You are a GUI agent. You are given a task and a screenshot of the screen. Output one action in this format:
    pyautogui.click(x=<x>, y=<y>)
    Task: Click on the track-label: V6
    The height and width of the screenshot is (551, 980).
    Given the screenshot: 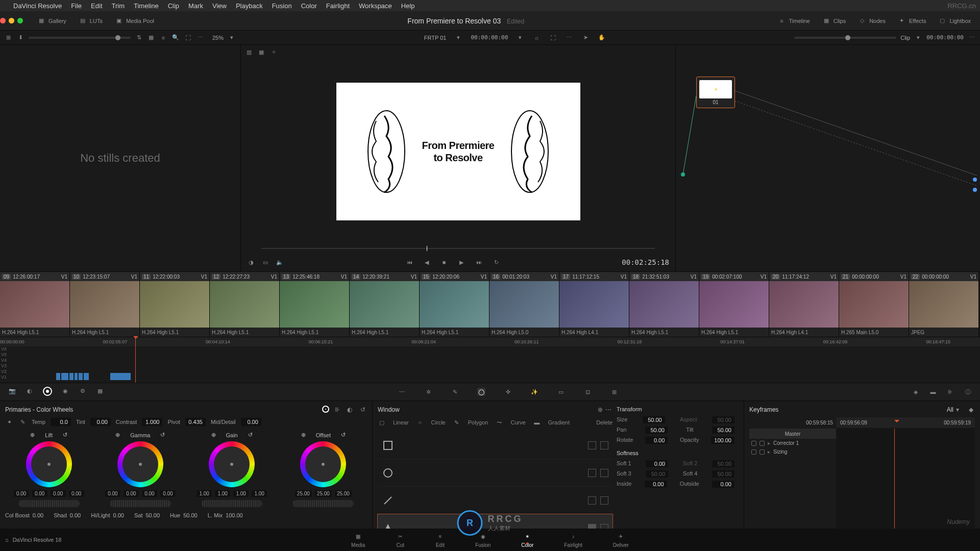 What is the action you would take?
    pyautogui.click(x=4, y=349)
    